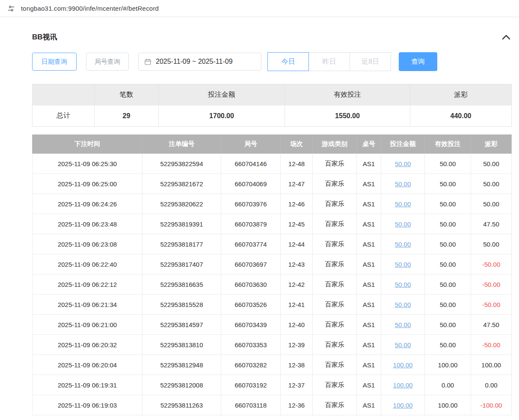 Image resolution: width=519 pixels, height=420 pixels. Describe the element at coordinates (251, 244) in the screenshot. I see `cell-round-no: 660703774` at that location.